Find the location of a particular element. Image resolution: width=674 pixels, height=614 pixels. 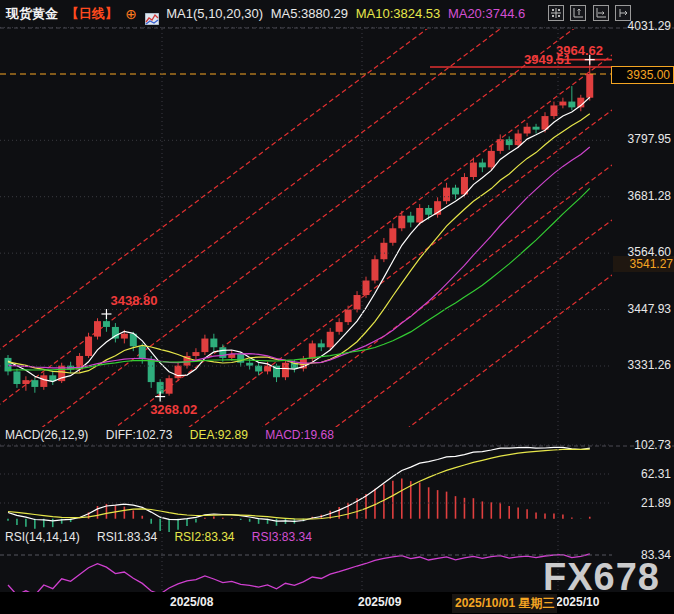

price-annotation: 3268.02 is located at coordinates (174, 410).